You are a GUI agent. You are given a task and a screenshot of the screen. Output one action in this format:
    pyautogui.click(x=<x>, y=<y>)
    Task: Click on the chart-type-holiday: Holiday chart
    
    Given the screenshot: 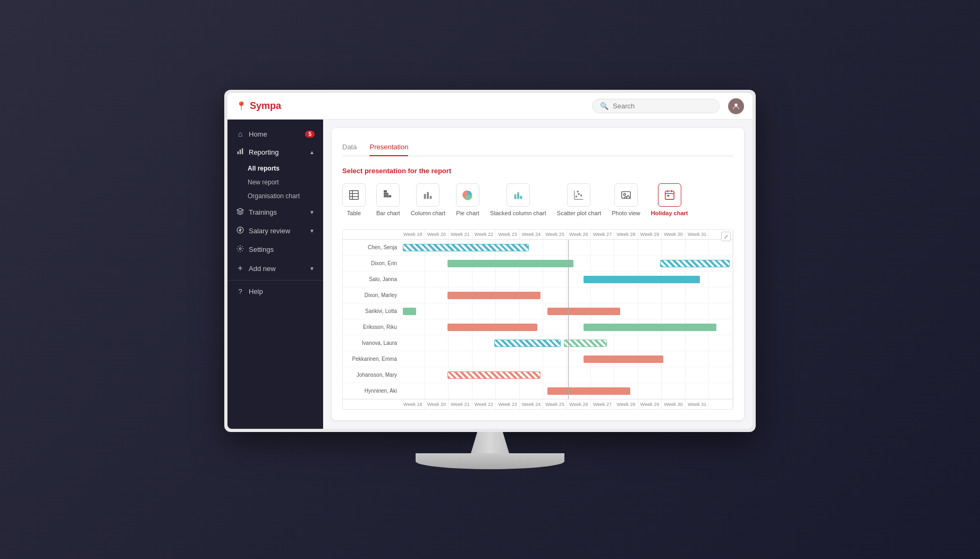 What is the action you would take?
    pyautogui.click(x=670, y=200)
    